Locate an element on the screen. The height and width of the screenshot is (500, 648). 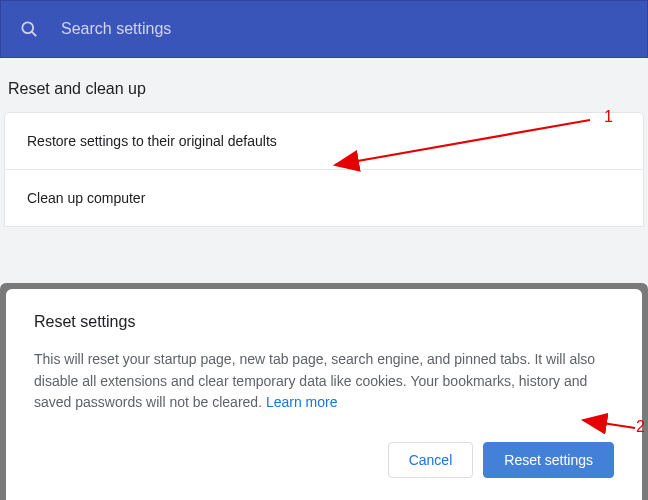
annotation-label-1: 1 is located at coordinates (608, 117).